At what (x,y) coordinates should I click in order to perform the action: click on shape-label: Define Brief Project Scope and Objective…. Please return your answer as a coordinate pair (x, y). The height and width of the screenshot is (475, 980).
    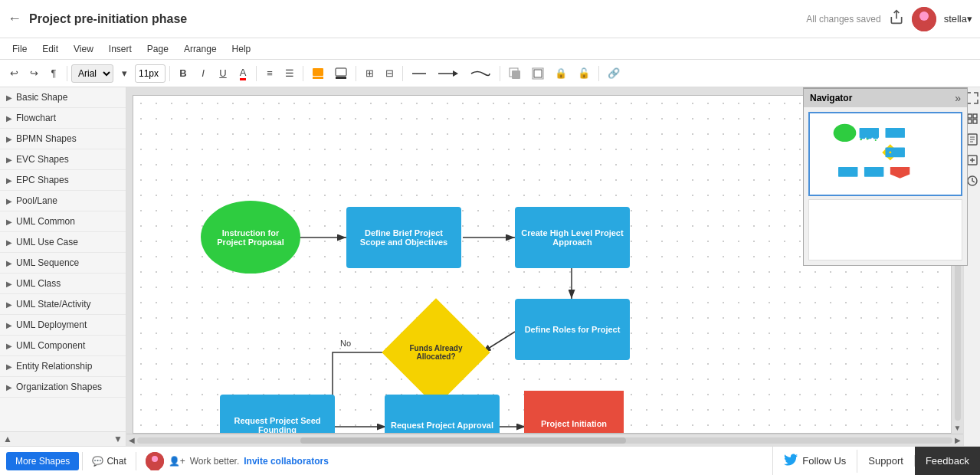
    Looking at the image, I should click on (404, 238).